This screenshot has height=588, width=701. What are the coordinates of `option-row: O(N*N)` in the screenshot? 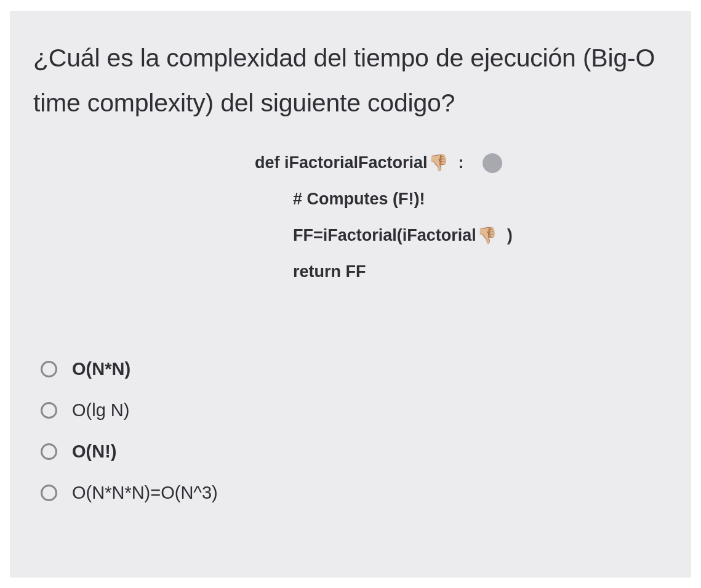 It's located at (351, 369).